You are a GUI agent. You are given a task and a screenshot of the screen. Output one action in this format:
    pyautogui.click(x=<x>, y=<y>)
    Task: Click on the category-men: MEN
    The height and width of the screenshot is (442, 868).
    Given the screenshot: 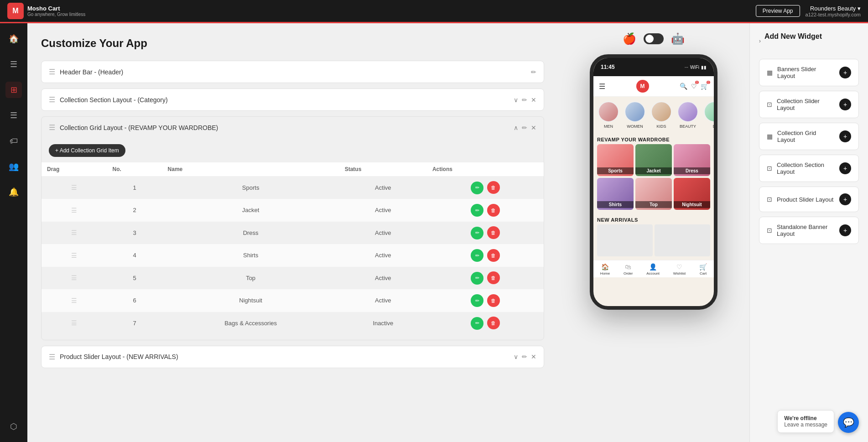 What is the action you would take?
    pyautogui.click(x=608, y=115)
    